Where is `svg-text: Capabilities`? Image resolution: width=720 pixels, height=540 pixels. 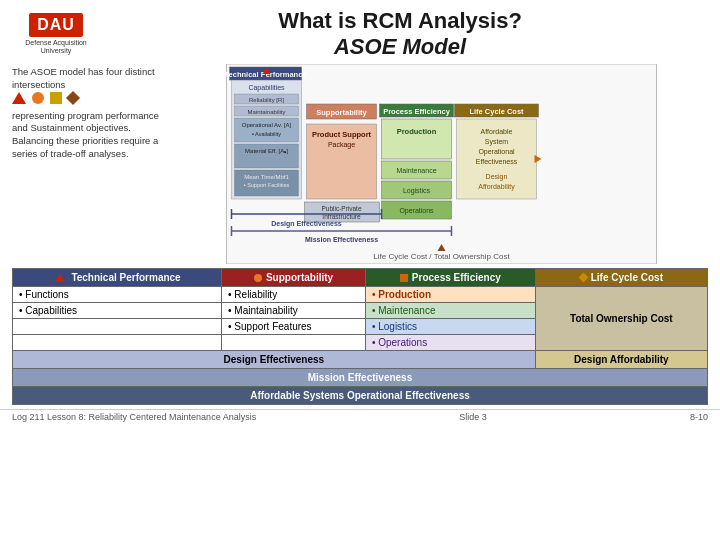
svg-text: Capabilities is located at coordinates (266, 88).